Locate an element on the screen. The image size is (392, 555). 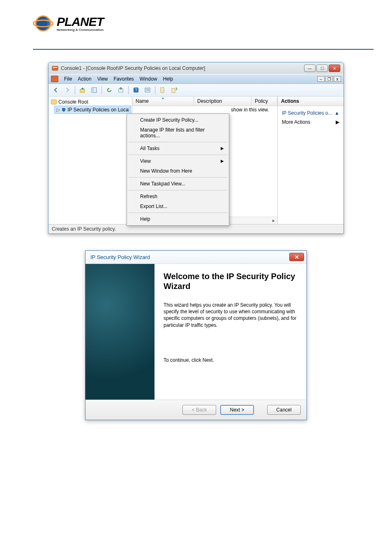
planet-globe-icon is located at coordinates (43, 23).